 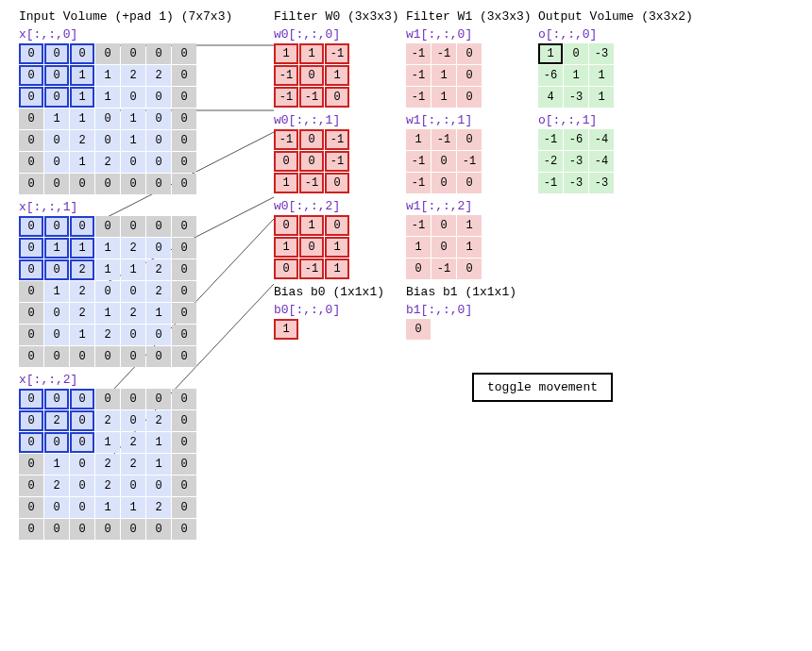 What do you see at coordinates (467, 206) in the screenshot?
I see `w1-d2-label: w1[:,:,2]` at bounding box center [467, 206].